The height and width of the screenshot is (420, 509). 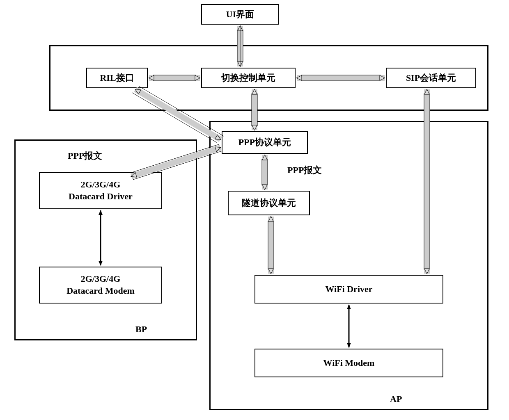 What do you see at coordinates (248, 78) in the screenshot?
I see `switch-ctrl-box: 切换控制单元` at bounding box center [248, 78].